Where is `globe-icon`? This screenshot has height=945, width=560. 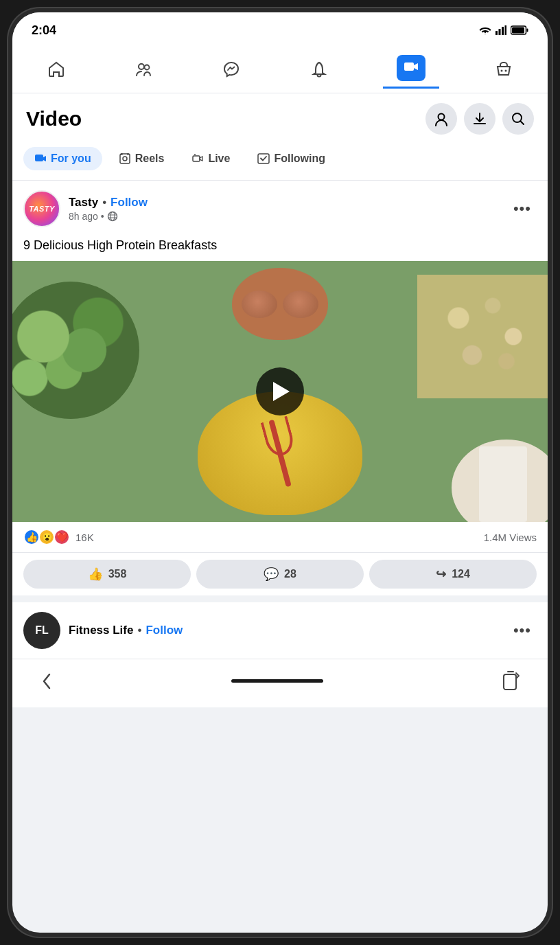
globe-icon is located at coordinates (113, 216).